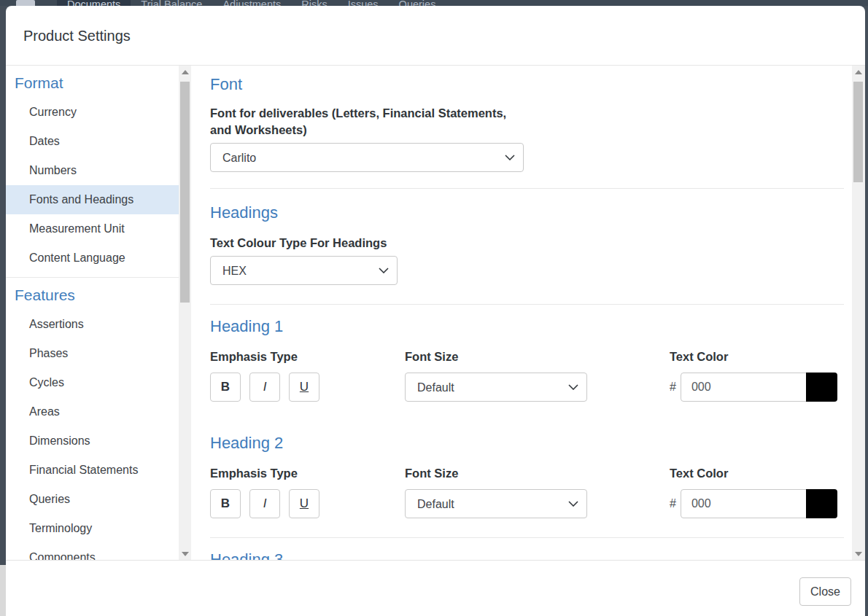 The width and height of the screenshot is (868, 616). I want to click on sidebar-item-financial-statements: Financial Statements, so click(92, 470).